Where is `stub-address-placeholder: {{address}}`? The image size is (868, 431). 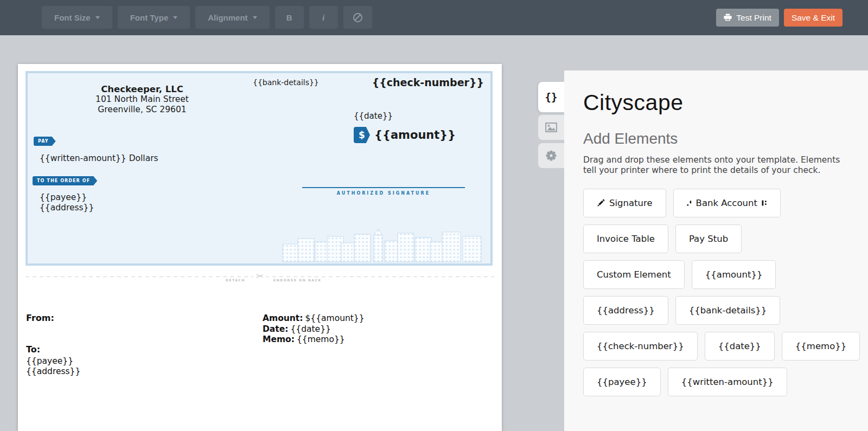
stub-address-placeholder: {{address}} is located at coordinates (53, 371).